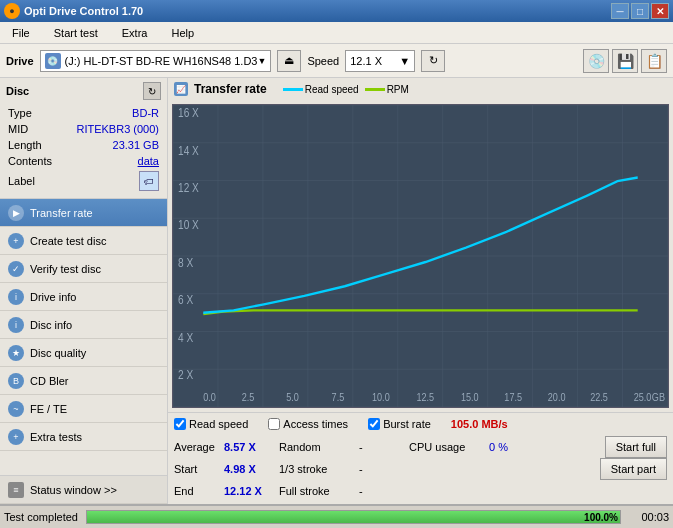  I want to click on cpu-usage-value: 0 %, so click(509, 447).